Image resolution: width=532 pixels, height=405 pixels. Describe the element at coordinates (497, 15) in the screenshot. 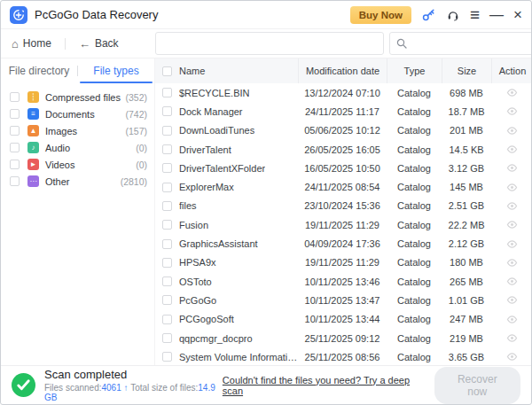

I see `minimize-button: —` at that location.